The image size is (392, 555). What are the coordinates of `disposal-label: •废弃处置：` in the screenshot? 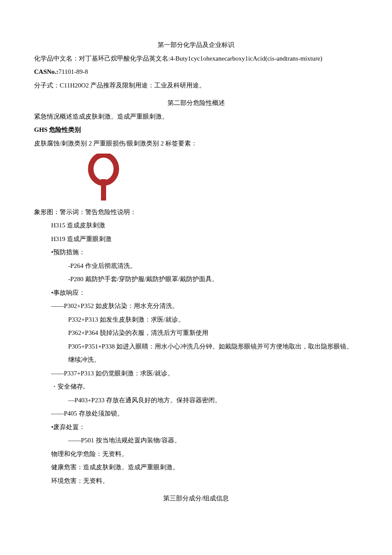 It's located at (196, 427).